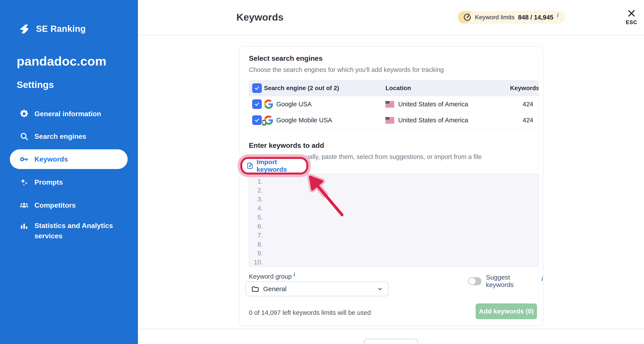  What do you see at coordinates (68, 136) in the screenshot?
I see `sidebar-item-search-engines: Search engines` at bounding box center [68, 136].